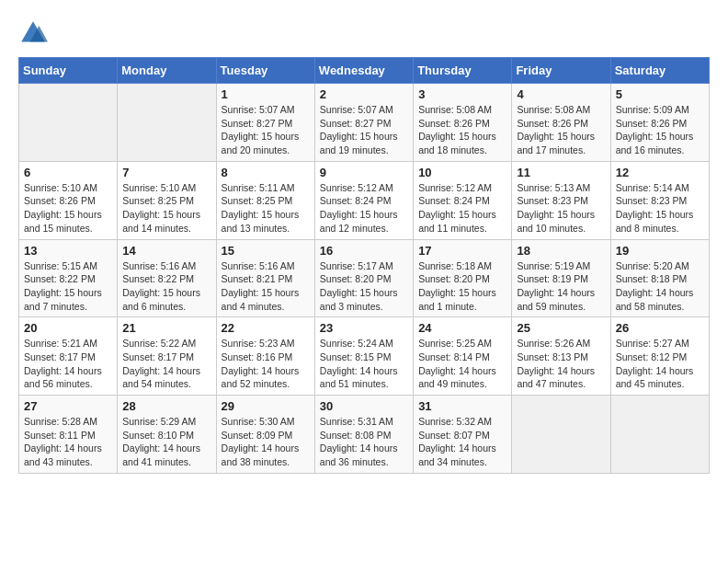 The height and width of the screenshot is (563, 728). What do you see at coordinates (166, 287) in the screenshot?
I see `day-info: Sunrise: 5:16 AM Sunset: 8:22 PM Dayligh…` at bounding box center [166, 287].